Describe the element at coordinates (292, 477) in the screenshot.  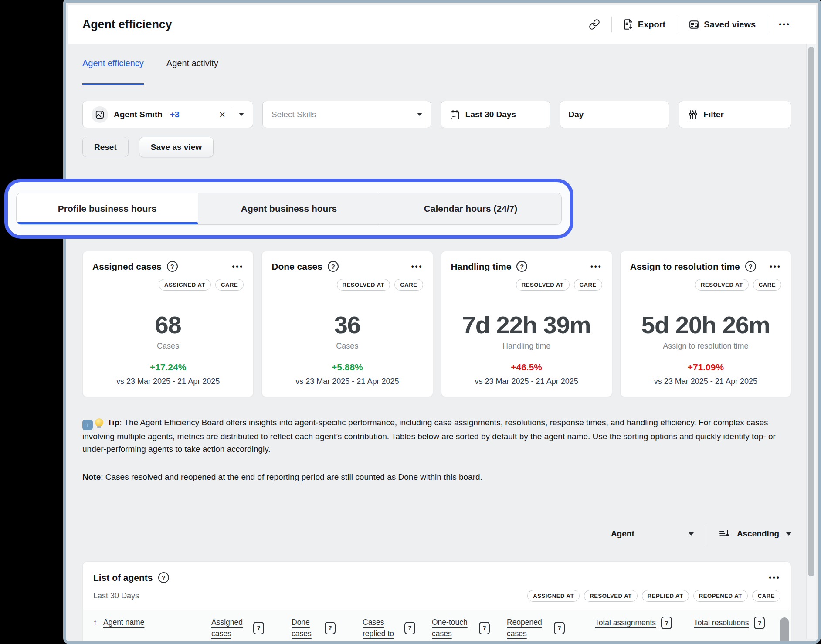
I see `note-body: : Cases resolved and reopened at the end…` at that location.